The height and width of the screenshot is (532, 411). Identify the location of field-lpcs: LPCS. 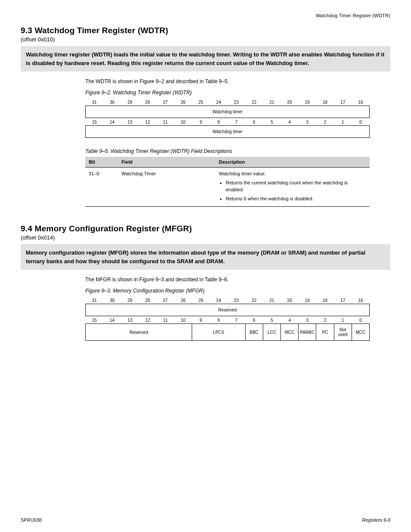
(219, 333).